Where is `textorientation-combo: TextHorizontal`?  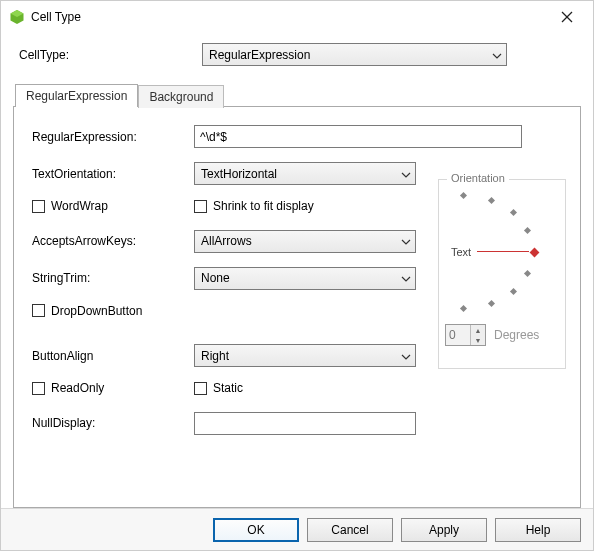 textorientation-combo: TextHorizontal is located at coordinates (305, 174).